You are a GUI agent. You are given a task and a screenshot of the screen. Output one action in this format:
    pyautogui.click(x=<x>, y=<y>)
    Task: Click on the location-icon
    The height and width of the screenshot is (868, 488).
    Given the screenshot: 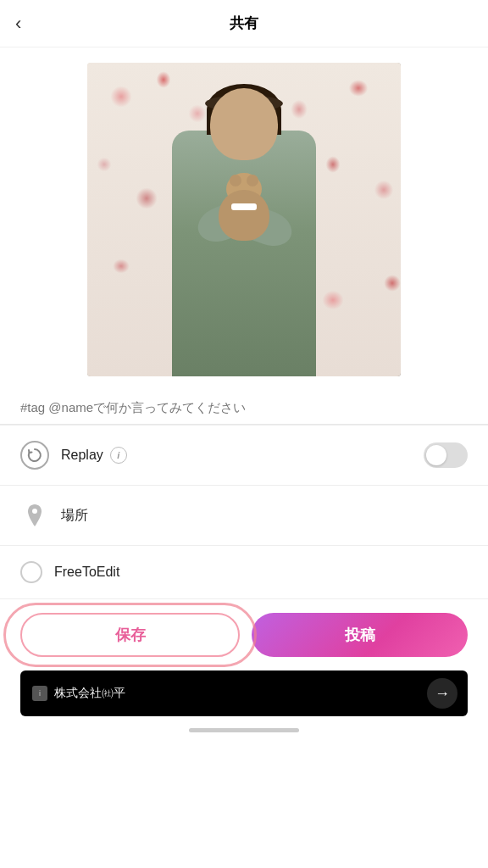 What is the action you would take?
    pyautogui.click(x=35, y=515)
    